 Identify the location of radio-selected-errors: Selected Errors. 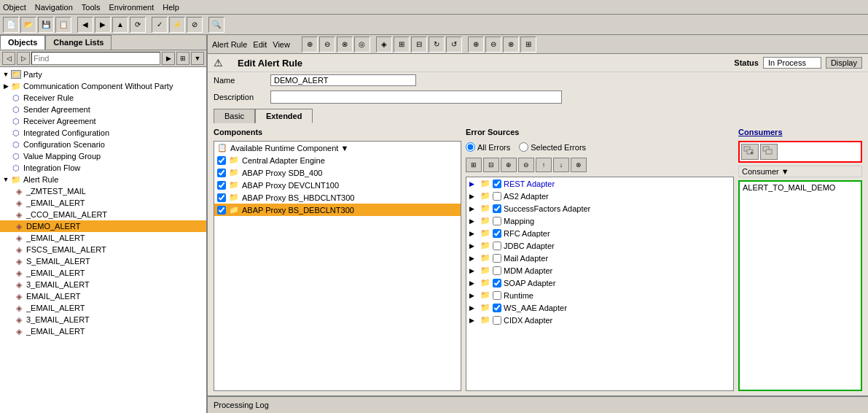
(552, 147).